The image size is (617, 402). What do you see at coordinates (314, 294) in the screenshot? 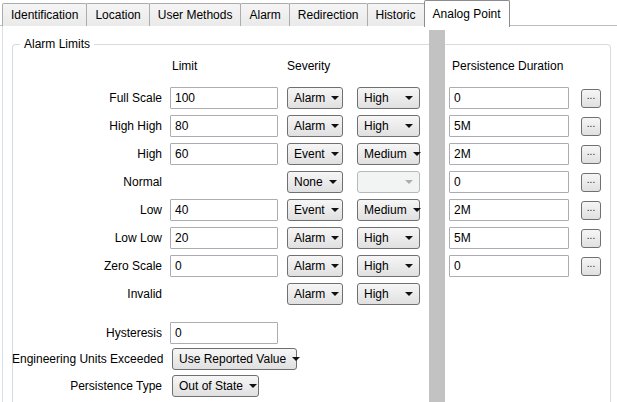
I see `alarm-limit-row: Invalid Alarm High ...` at bounding box center [314, 294].